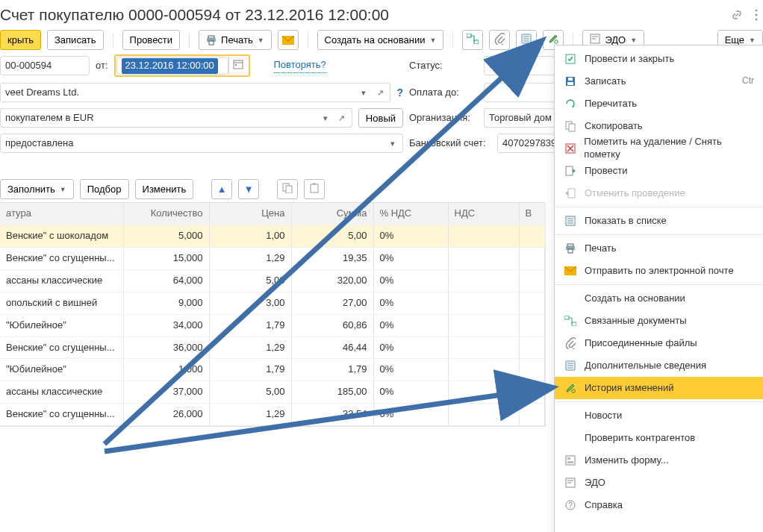  I want to click on menu-item-label: ЭДО, so click(595, 484).